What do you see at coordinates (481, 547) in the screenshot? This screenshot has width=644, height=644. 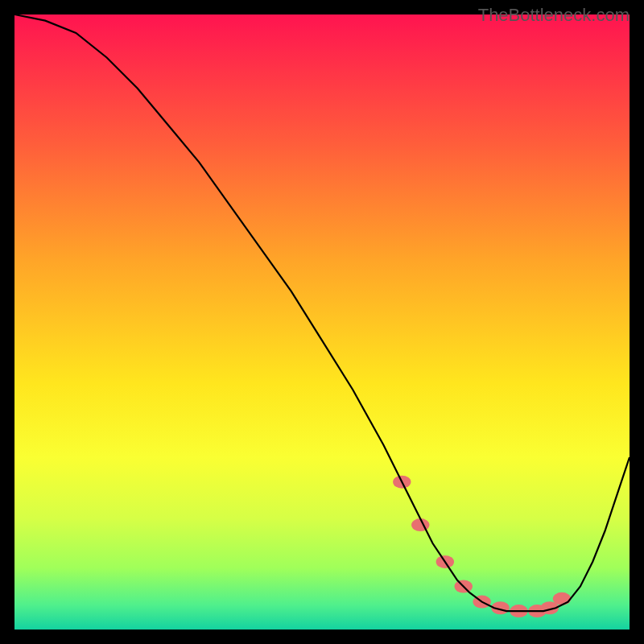 I see `chart-markers` at bounding box center [481, 547].